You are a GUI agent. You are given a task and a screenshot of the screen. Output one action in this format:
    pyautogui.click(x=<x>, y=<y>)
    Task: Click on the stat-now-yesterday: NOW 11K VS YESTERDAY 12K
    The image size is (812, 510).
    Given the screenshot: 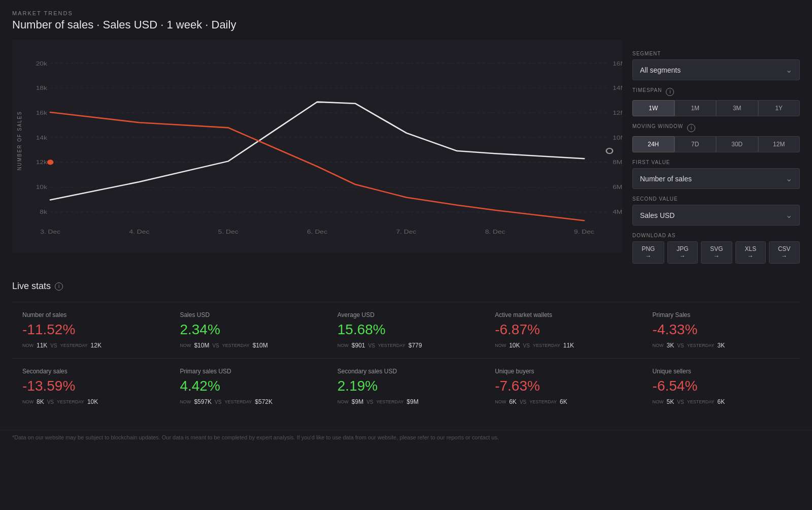 What is the action you would take?
    pyautogui.click(x=91, y=345)
    